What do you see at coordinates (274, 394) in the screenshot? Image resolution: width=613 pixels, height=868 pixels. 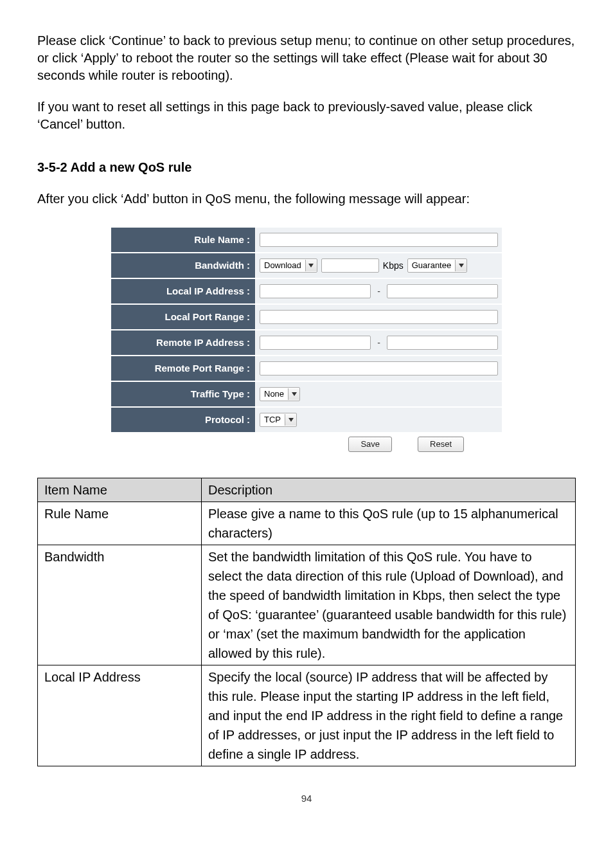 I see `traffic-type-value: None` at bounding box center [274, 394].